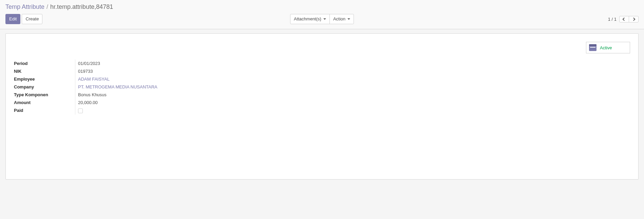 Image resolution: width=644 pixels, height=219 pixels. I want to click on field-label-amount: Amount, so click(44, 103).